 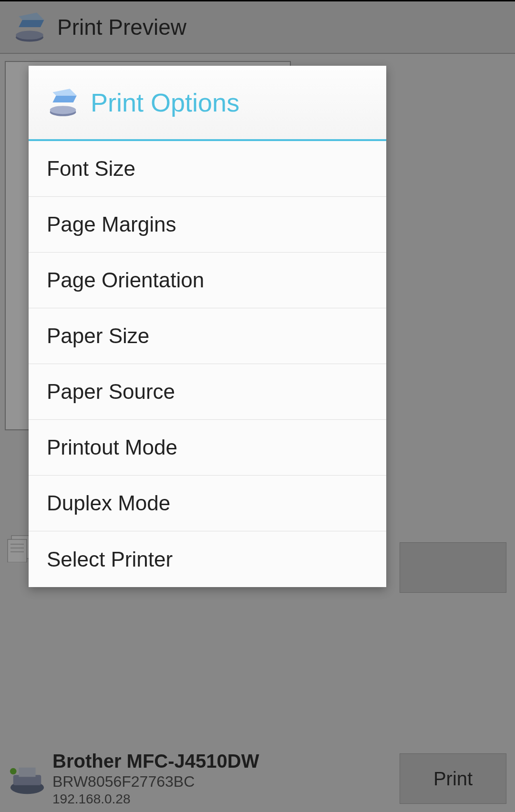 I want to click on option-label: Duplex Mode, so click(x=109, y=503).